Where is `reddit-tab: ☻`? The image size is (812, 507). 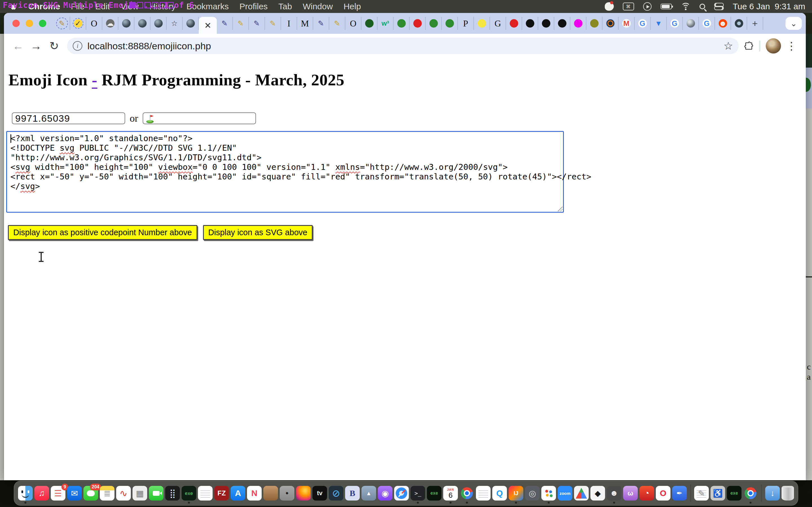
reddit-tab: ☻ is located at coordinates (723, 23).